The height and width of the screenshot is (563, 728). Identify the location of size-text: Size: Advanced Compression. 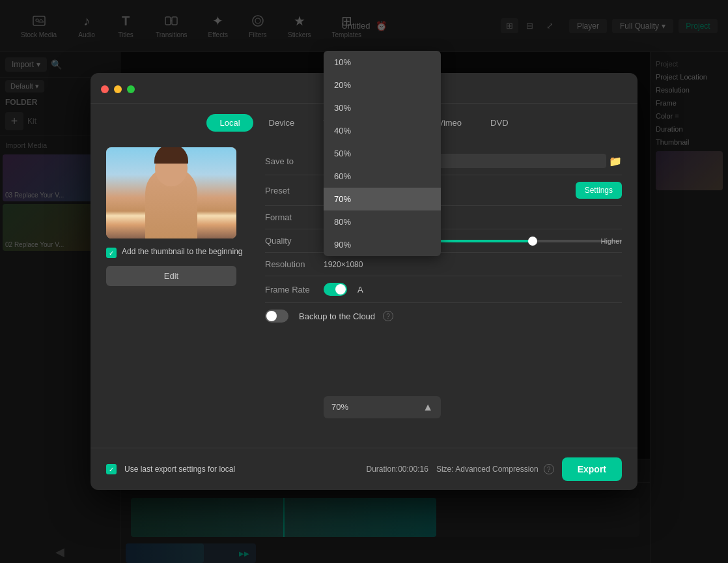
(487, 469).